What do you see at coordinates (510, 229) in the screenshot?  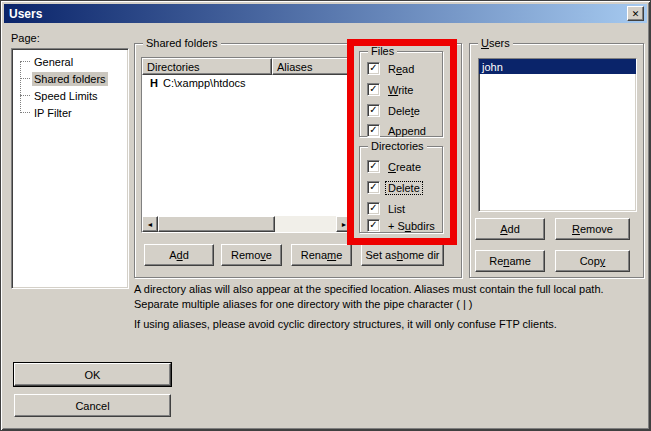 I see `add-user-button: Add` at bounding box center [510, 229].